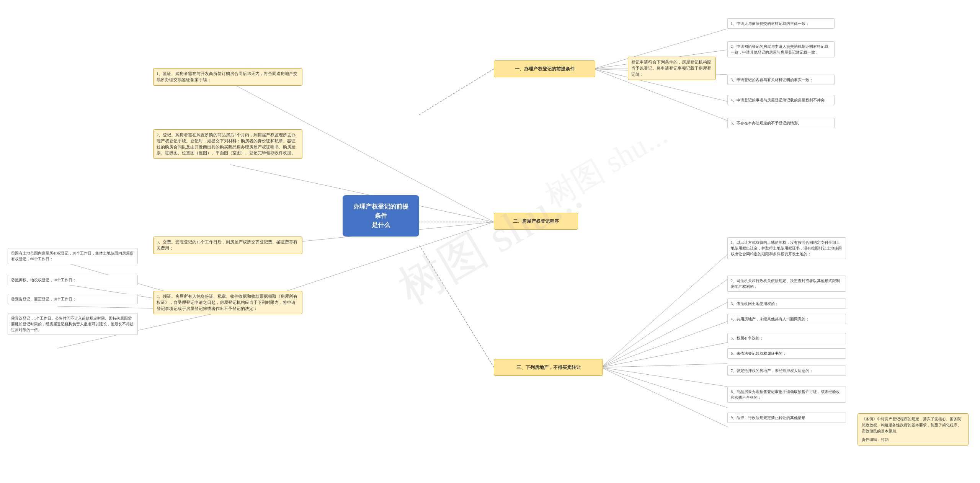  What do you see at coordinates (787, 248) in the screenshot?
I see `b3-item-1: 1、以出让方式取得的土地使用权，没有按照合同约定支付全部土地使用权出让金，并取得…` at bounding box center [787, 248].